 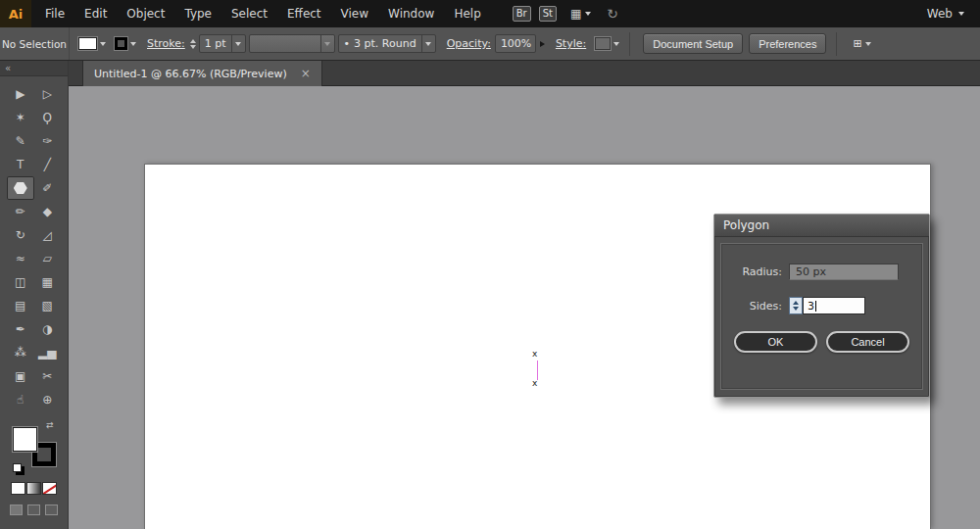 I want to click on slice-tool: ✂, so click(x=48, y=376).